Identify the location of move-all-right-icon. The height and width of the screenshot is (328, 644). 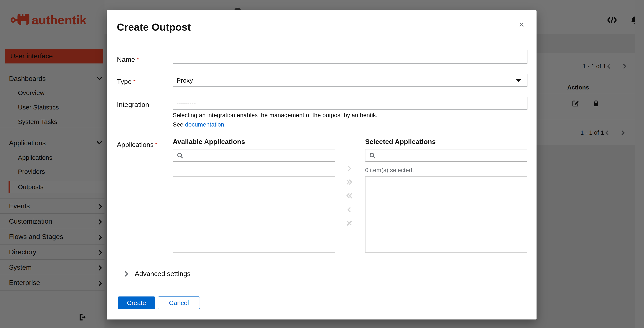
(349, 182).